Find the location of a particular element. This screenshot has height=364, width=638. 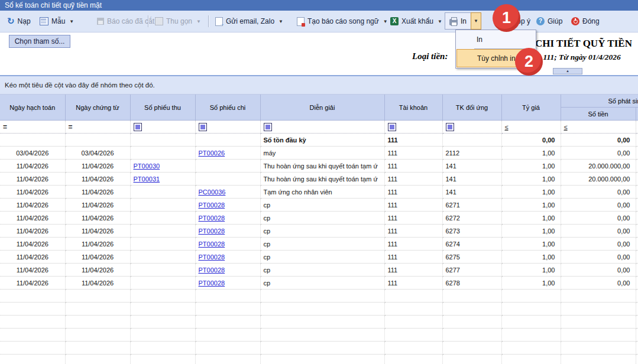

voucher-link: PT00030 is located at coordinates (147, 166).